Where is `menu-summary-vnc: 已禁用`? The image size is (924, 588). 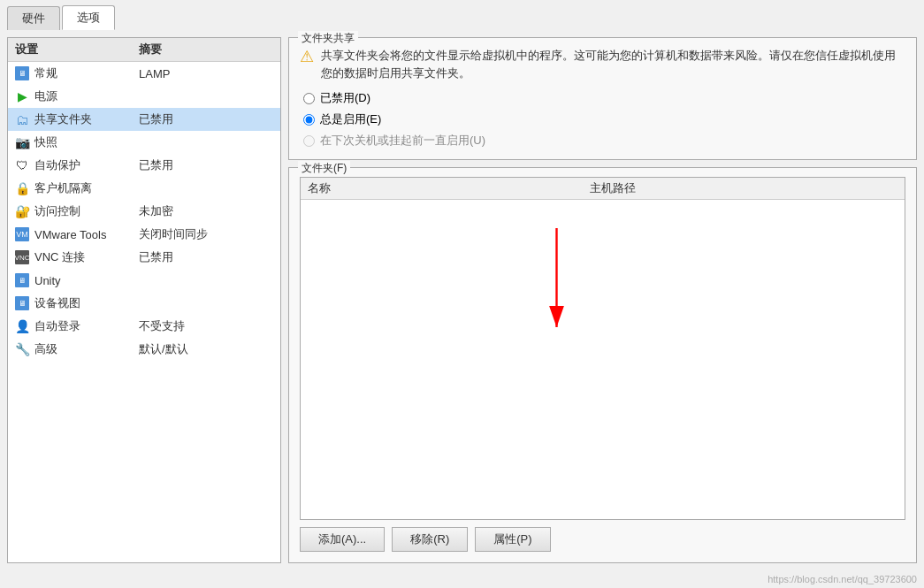 menu-summary-vnc: 已禁用 is located at coordinates (206, 257).